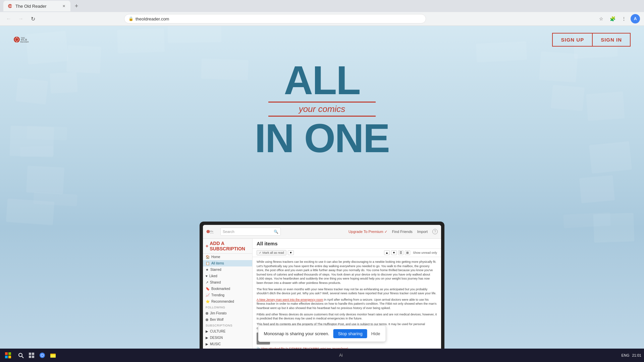  I want to click on mockup-actions: Upgrade To Premium ✓ Find Friends Import…, so click(393, 232).